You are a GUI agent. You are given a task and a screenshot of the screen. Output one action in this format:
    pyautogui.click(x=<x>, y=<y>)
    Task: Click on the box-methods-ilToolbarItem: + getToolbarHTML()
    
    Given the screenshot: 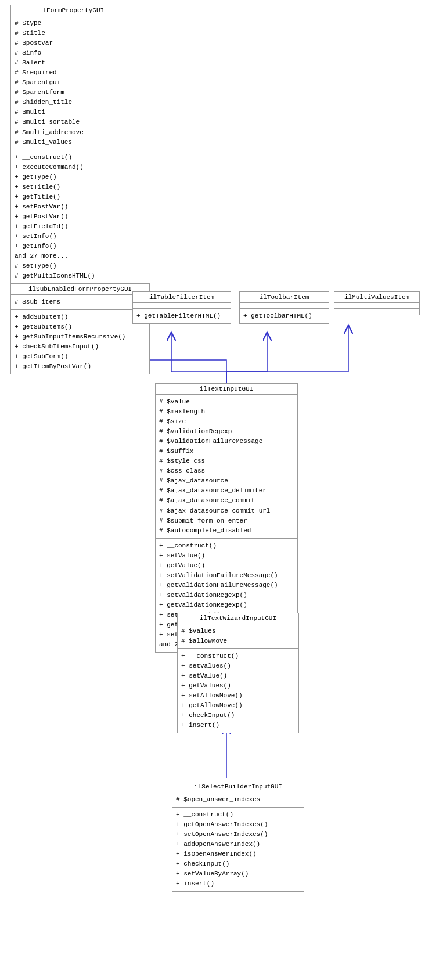 What is the action you would take?
    pyautogui.click(x=285, y=316)
    